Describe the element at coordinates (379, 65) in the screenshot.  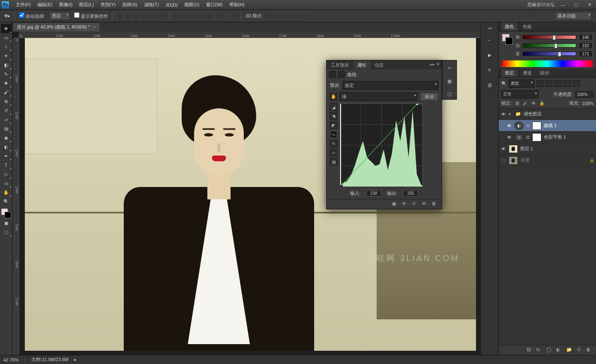
I see `tab-info: 信息` at that location.